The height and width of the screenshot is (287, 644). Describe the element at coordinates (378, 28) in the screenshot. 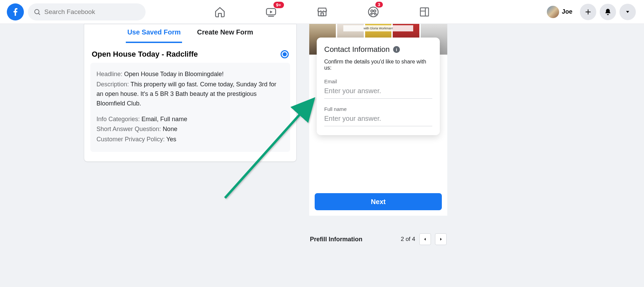

I see `preview-image-caption: with Gloria Workman!` at that location.